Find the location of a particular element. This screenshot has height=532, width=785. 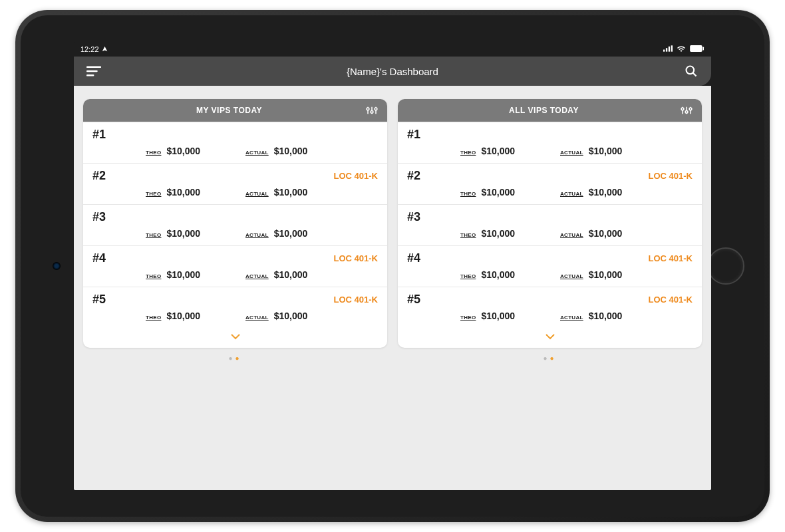

wifi-icon is located at coordinates (681, 49).